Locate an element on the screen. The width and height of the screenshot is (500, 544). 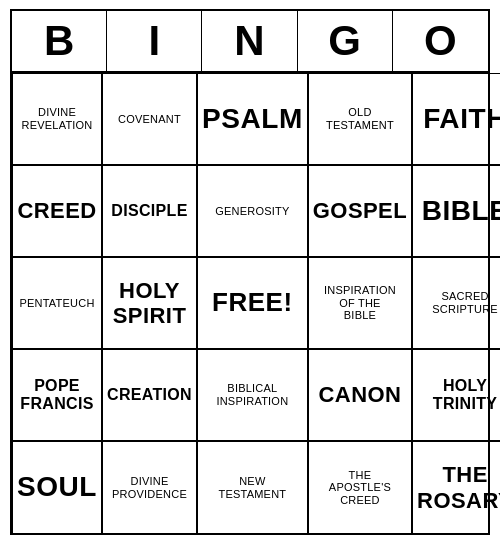
cell-label: PSALM is located at coordinates (252, 119).